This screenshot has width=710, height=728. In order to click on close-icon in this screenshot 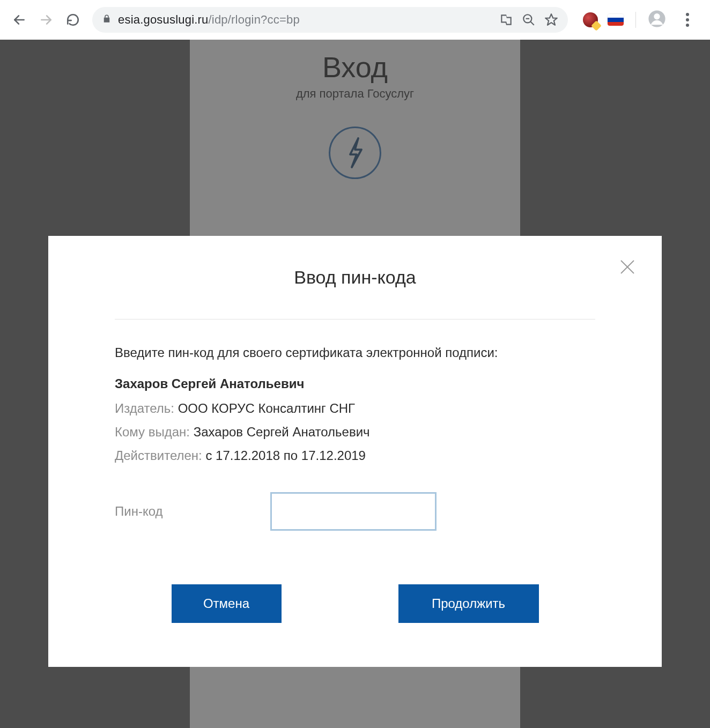, I will do `click(627, 267)`.